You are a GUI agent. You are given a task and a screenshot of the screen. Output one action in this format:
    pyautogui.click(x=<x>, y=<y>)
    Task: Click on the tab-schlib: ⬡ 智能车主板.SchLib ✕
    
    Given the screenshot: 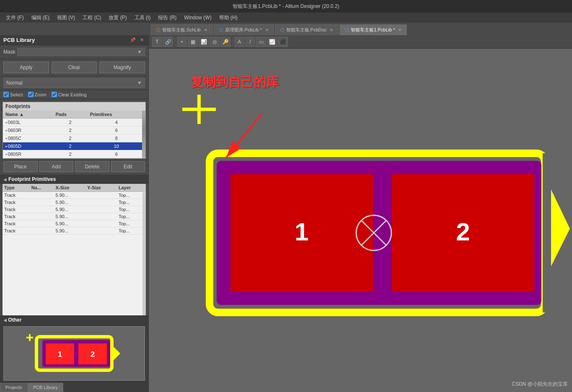 What is the action you would take?
    pyautogui.click(x=182, y=30)
    